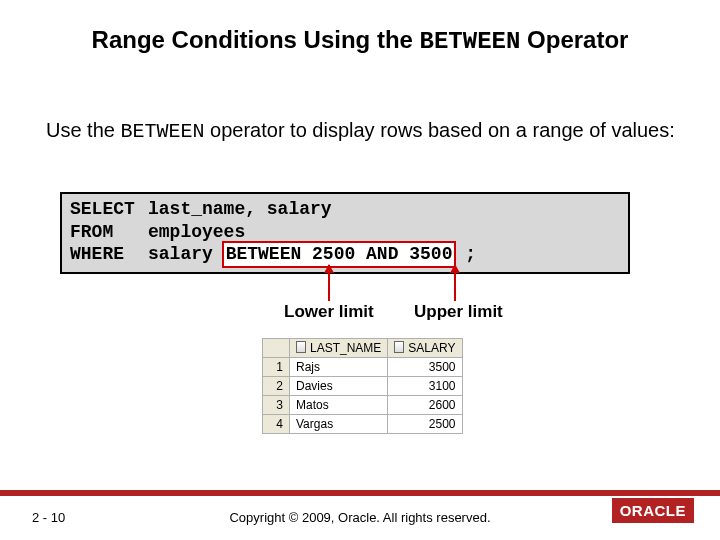 This screenshot has width=720, height=540. What do you see at coordinates (574, 40) in the screenshot?
I see `title-text-post: Operator` at bounding box center [574, 40].